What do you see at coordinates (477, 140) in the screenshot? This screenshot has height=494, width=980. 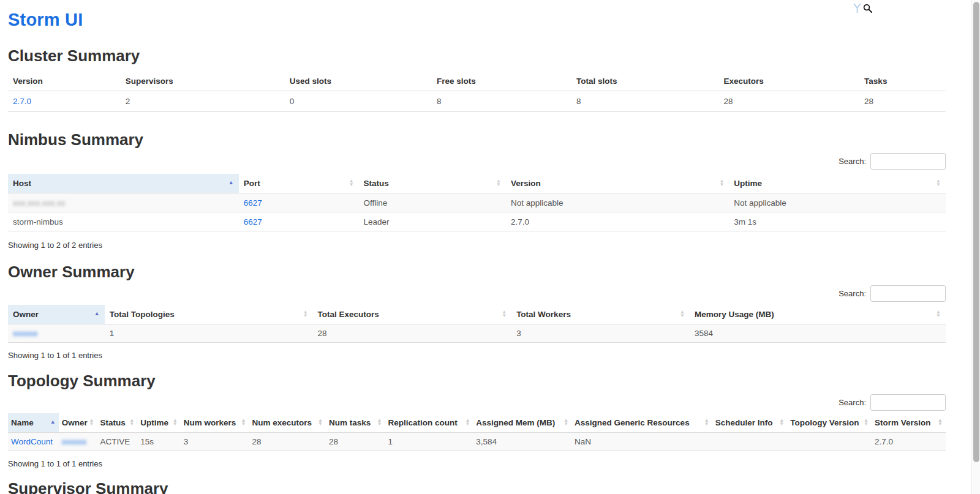 I see `nimbus-summary-heading: Nimbus Summary` at bounding box center [477, 140].